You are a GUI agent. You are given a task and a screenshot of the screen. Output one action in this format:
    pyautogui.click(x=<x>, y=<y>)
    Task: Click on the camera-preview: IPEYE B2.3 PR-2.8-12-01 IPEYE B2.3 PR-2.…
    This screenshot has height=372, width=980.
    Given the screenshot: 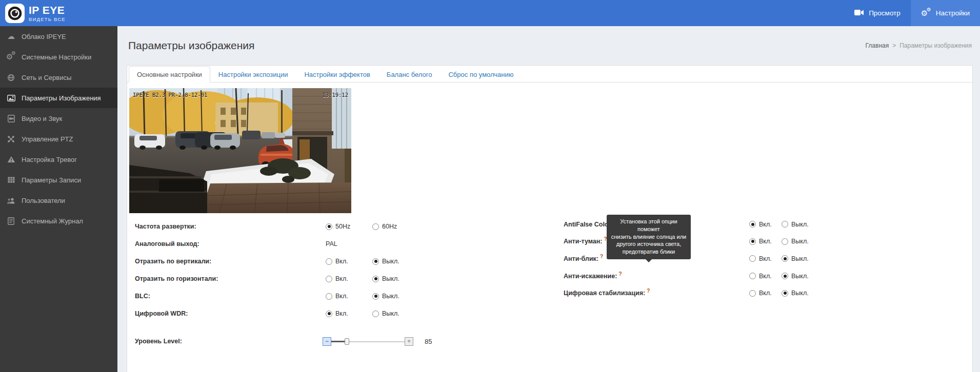 What is the action you would take?
    pyautogui.click(x=240, y=151)
    